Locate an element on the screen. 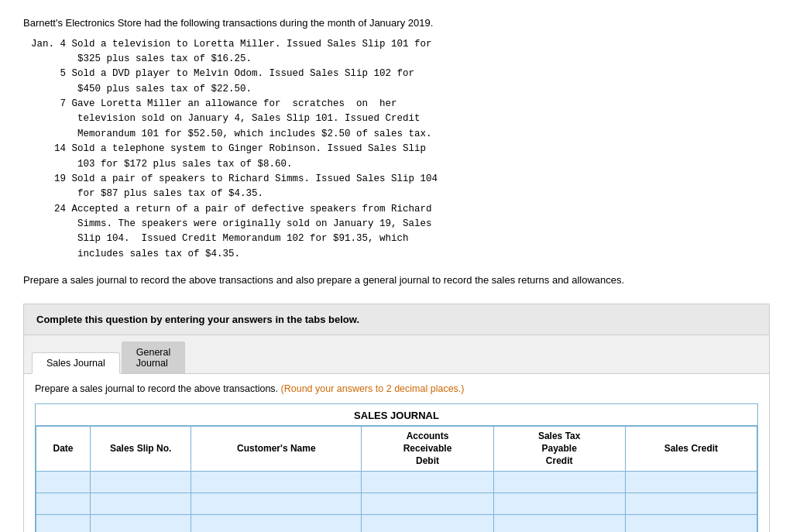 This screenshot has width=793, height=532. col-header-slip: Sales Slip No. is located at coordinates (141, 449).